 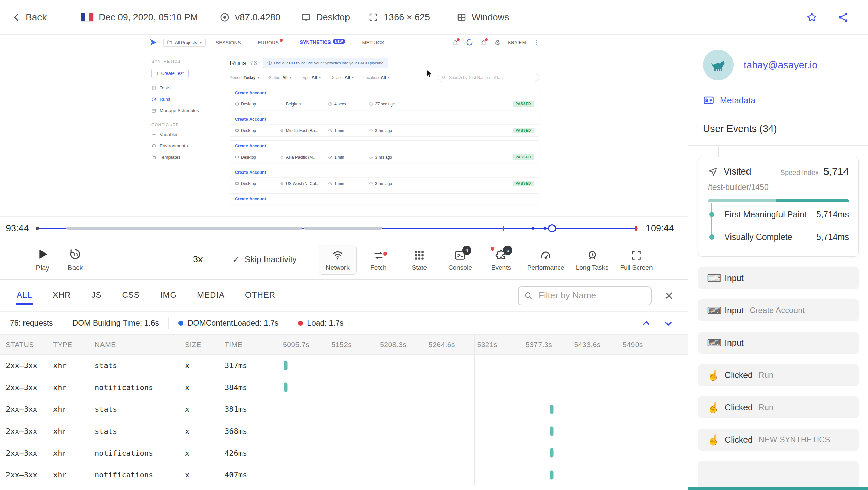 I want to click on visited-event-card: Visited Speed Index 5,714 /test-builder/…, so click(x=778, y=207).